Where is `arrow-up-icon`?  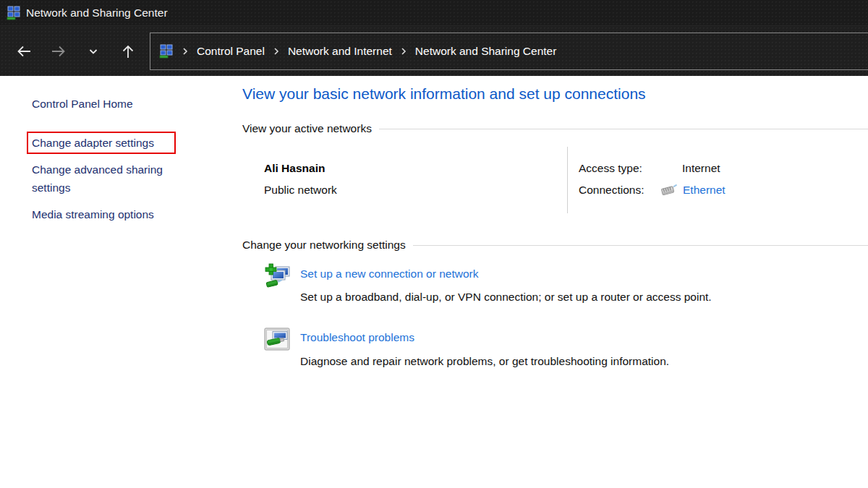 arrow-up-icon is located at coordinates (128, 51).